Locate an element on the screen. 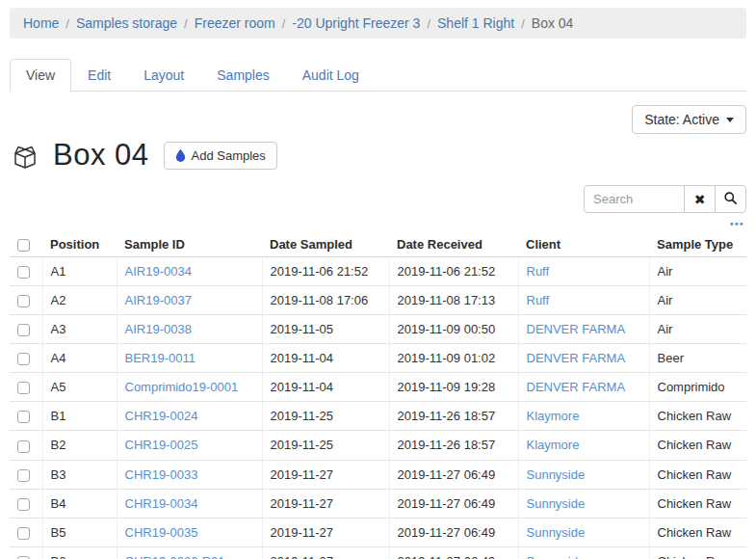  client-cell: Klaymore is located at coordinates (584, 416).